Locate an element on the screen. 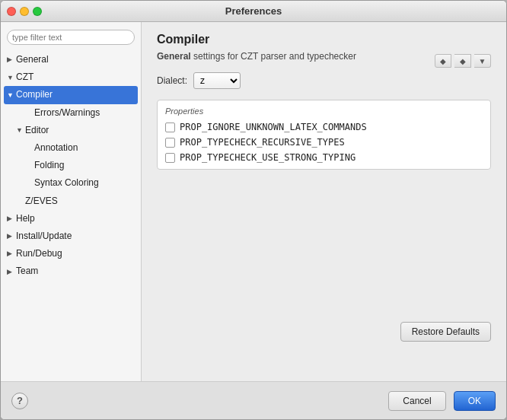  dialect-label: Dialect: is located at coordinates (172, 81).